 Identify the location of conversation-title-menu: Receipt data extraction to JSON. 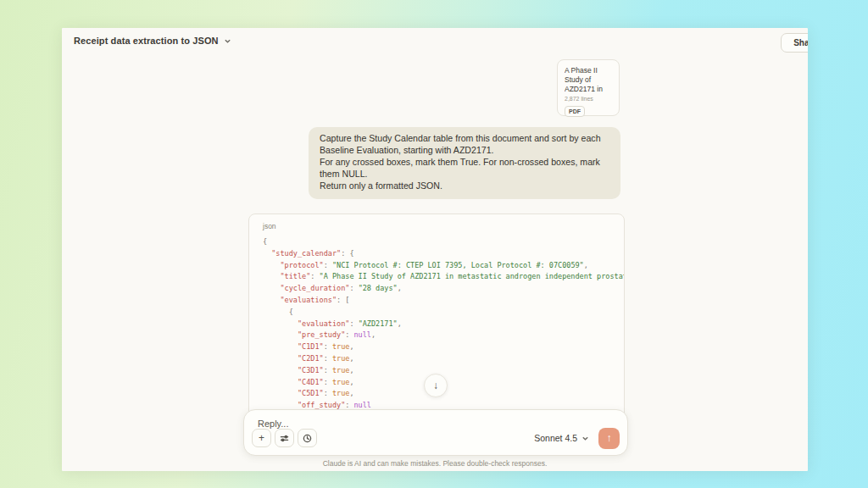
(153, 41).